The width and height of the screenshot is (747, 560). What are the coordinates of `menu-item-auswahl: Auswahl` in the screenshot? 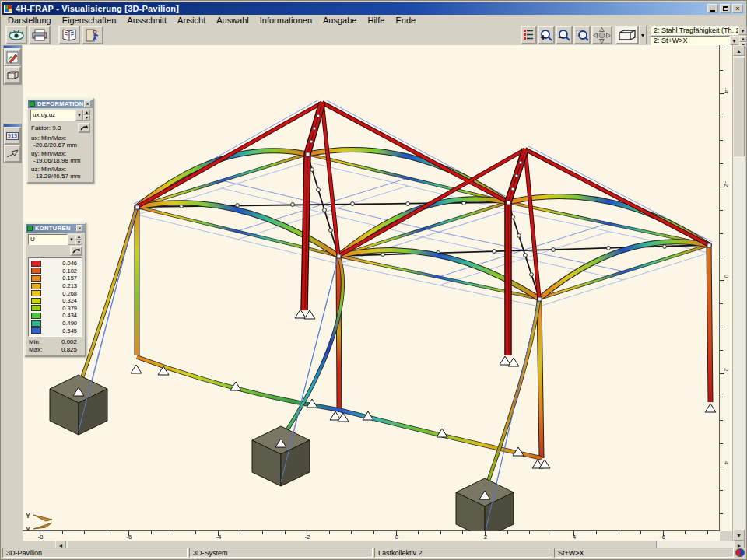 It's located at (233, 20).